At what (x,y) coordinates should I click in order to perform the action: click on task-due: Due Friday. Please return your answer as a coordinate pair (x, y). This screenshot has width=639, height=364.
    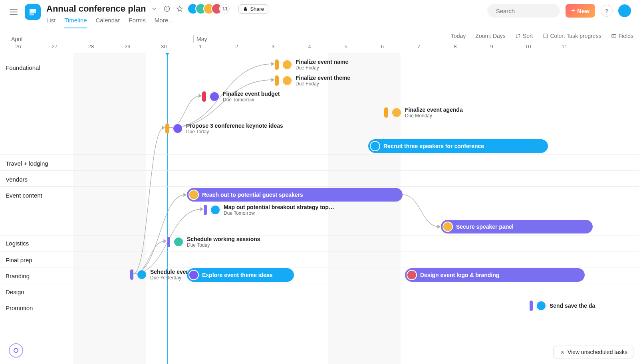
    Looking at the image, I should click on (322, 68).